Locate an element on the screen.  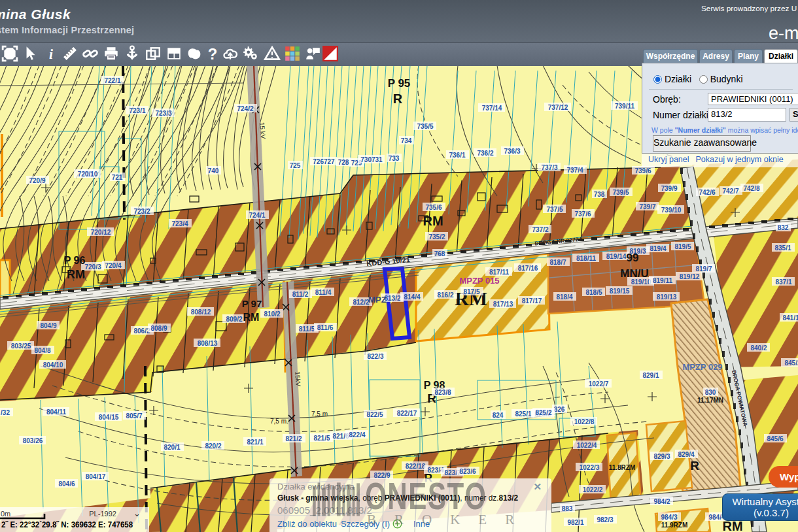
svg-text: 720/4 is located at coordinates (113, 265).